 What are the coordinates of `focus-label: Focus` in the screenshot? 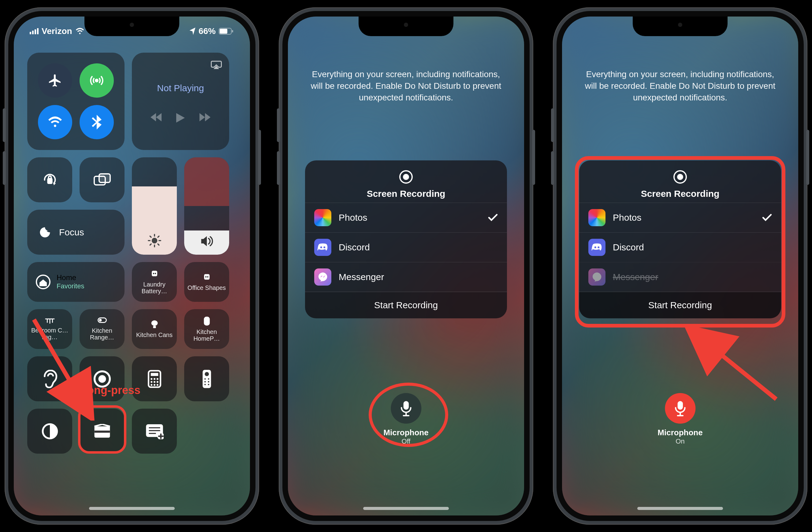 It's located at (72, 232).